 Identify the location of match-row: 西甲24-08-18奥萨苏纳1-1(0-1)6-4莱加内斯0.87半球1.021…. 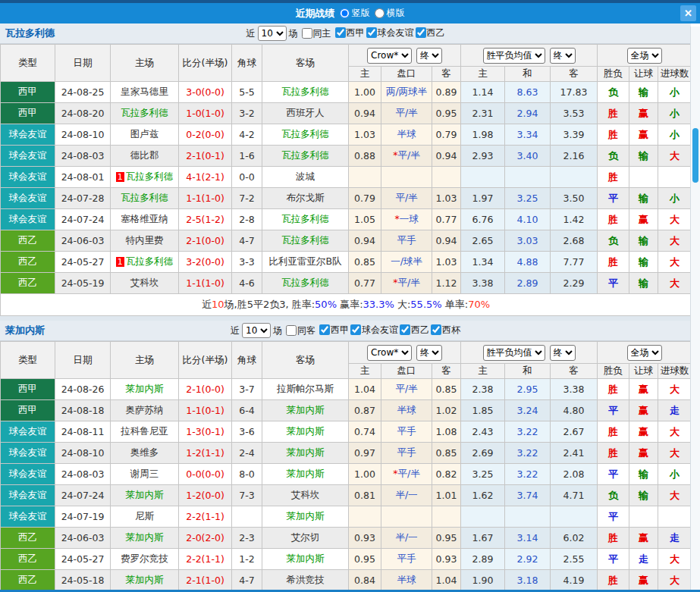
(346, 411).